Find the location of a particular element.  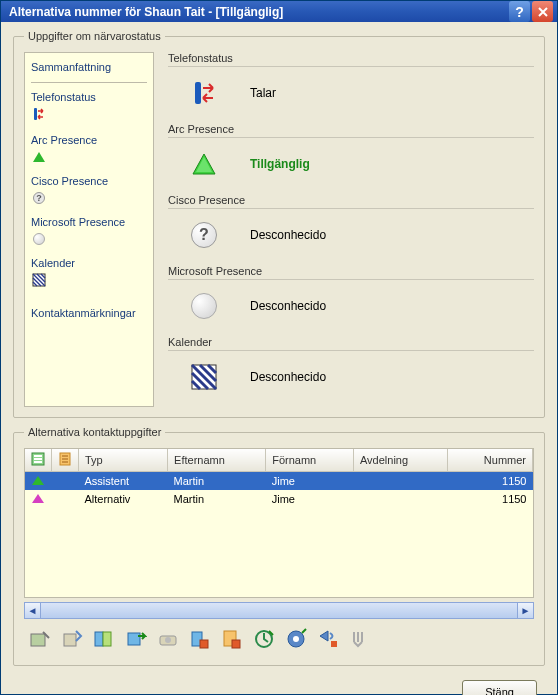

row-typ: Alternativ is located at coordinates (124, 499).